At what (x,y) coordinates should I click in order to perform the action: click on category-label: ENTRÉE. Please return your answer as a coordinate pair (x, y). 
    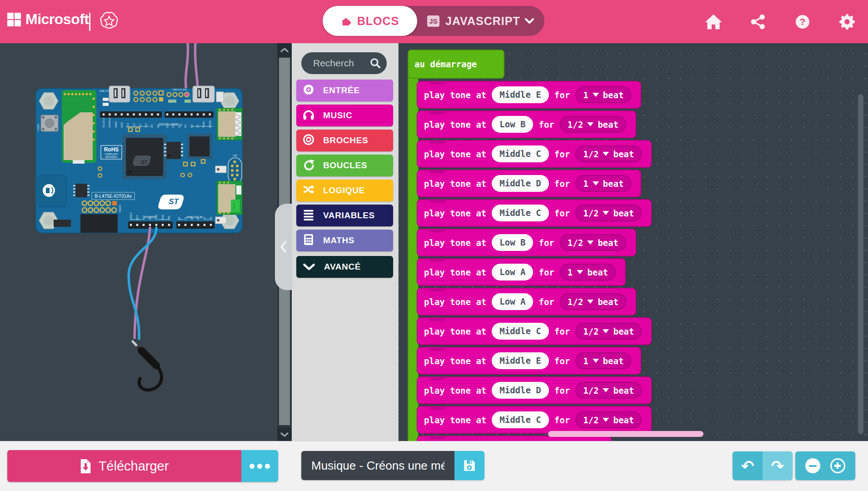
    Looking at the image, I should click on (342, 90).